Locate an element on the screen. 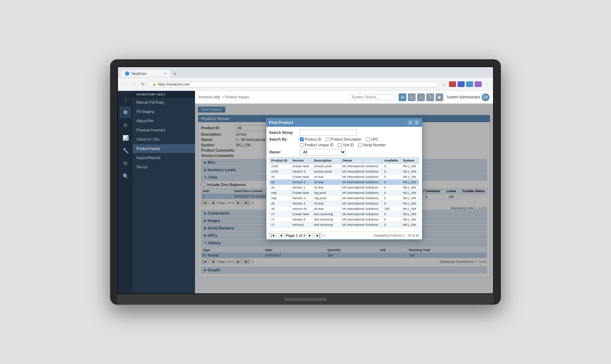 Image resolution: width=611 pixels, height=364 pixels. product-unique-id-label: Product Unique ID is located at coordinates (319, 145).